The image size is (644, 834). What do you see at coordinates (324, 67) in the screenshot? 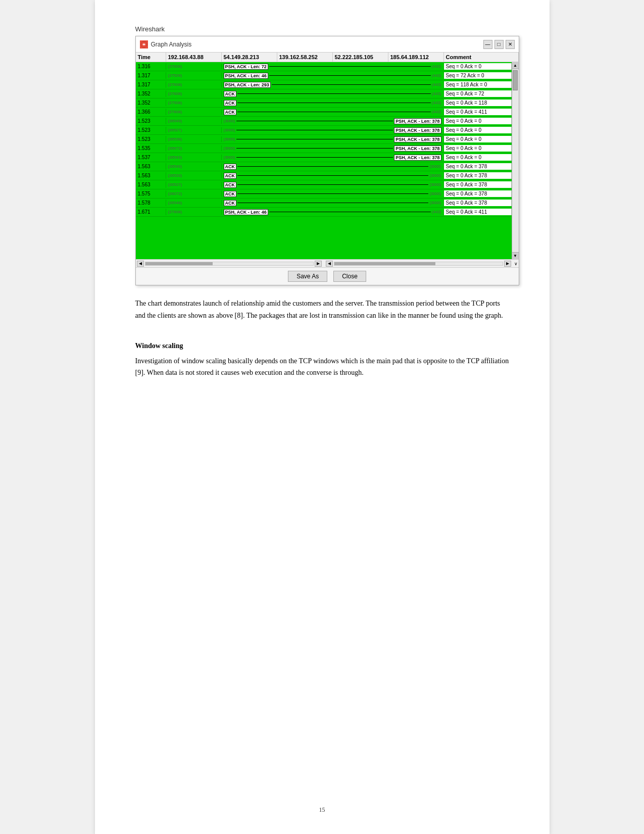
I see `table-row: 1.316 (27608) PSH, ACK - Len: 72 (443) S…` at bounding box center [324, 67].